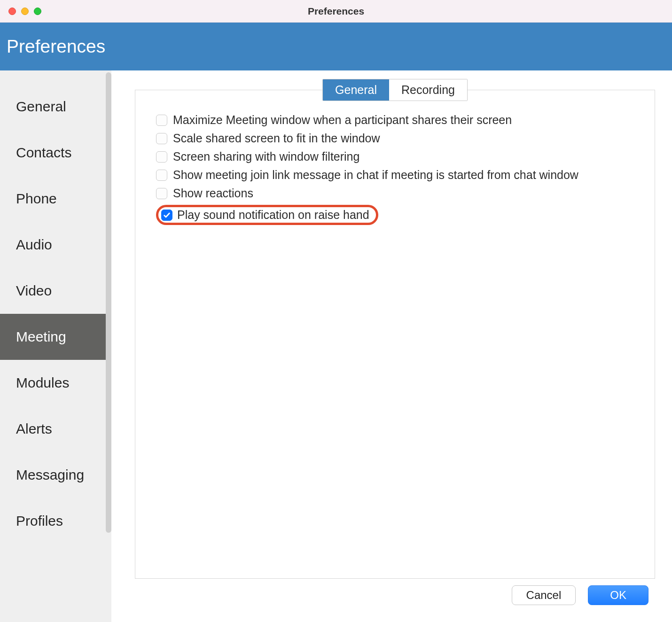  Describe the element at coordinates (55, 521) in the screenshot. I see `sidebar-item-profiles: Profiles` at that location.